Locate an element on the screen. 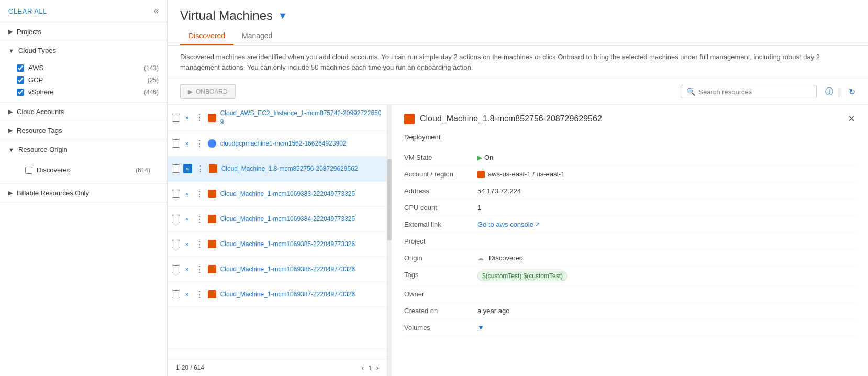  scrollbar-thumb is located at coordinates (390, 200).